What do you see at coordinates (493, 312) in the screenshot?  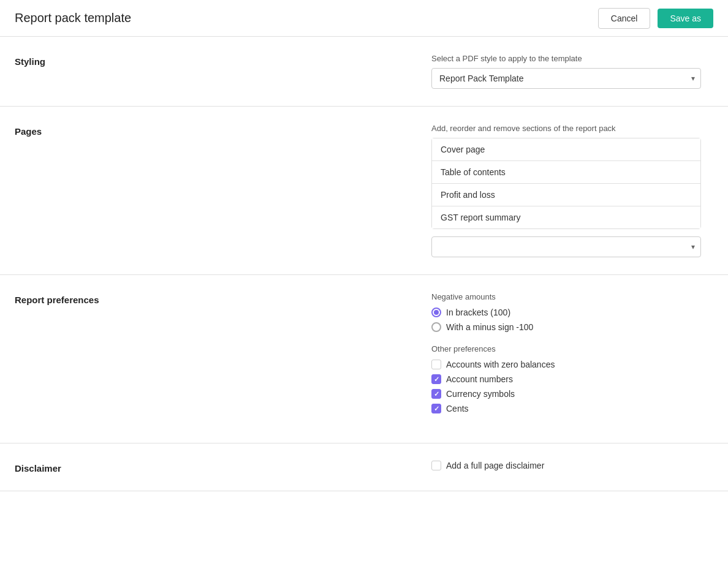 I see `radio-in-brackets: In brackets (100)` at bounding box center [493, 312].